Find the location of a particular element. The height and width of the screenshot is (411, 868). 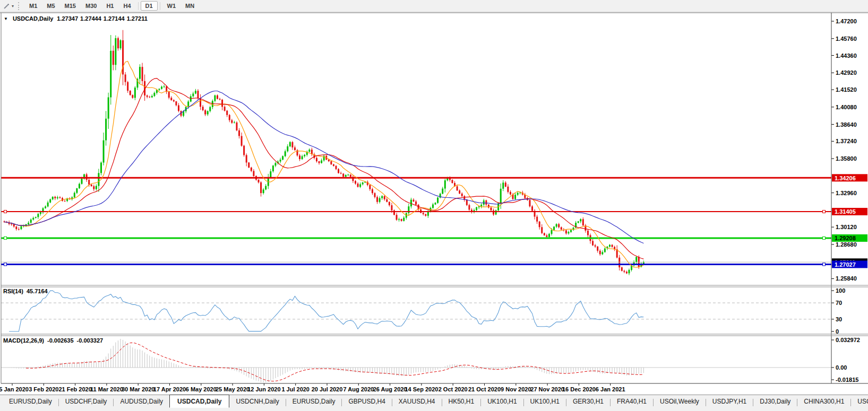

chart-tab-china300-h1: CHINA300,H1 is located at coordinates (824, 401).